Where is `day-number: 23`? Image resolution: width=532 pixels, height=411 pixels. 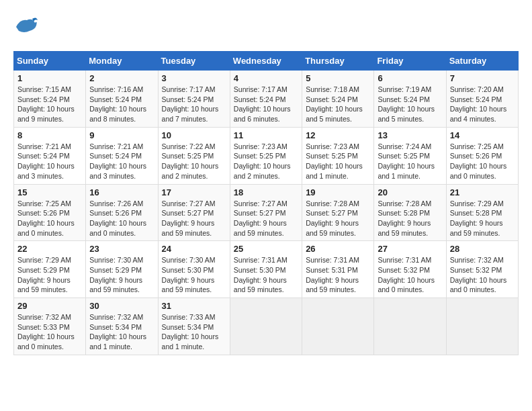 day-number: 23 is located at coordinates (122, 248).